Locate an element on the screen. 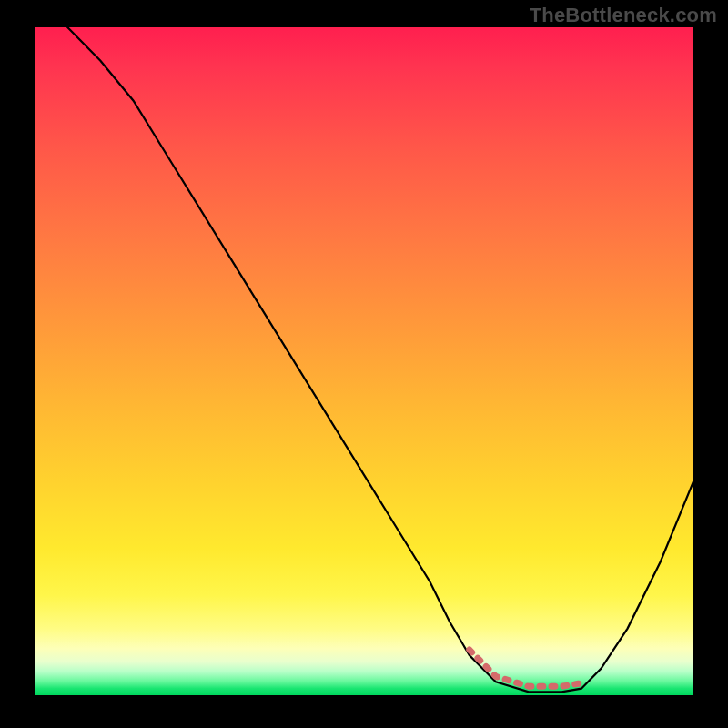 Image resolution: width=728 pixels, height=728 pixels. highlight-band is located at coordinates (526, 668).